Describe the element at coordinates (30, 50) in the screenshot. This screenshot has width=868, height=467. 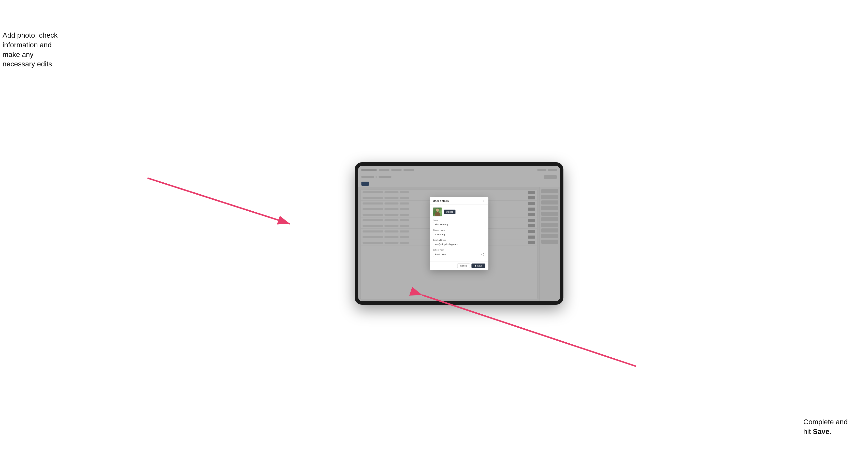
I see `annotation-top-left: Add photo, checkinformation andmake anyn…` at that location.